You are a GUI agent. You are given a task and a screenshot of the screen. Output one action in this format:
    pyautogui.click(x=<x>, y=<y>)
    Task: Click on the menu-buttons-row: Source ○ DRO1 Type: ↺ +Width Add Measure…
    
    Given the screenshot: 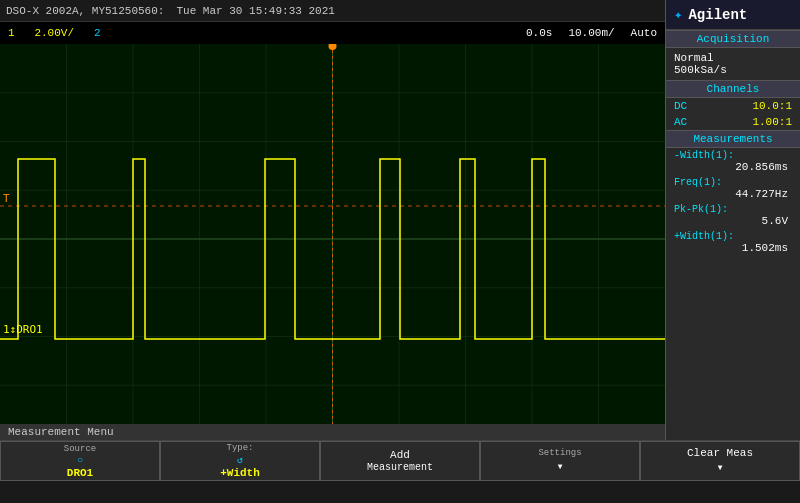 What is the action you would take?
    pyautogui.click(x=400, y=461)
    